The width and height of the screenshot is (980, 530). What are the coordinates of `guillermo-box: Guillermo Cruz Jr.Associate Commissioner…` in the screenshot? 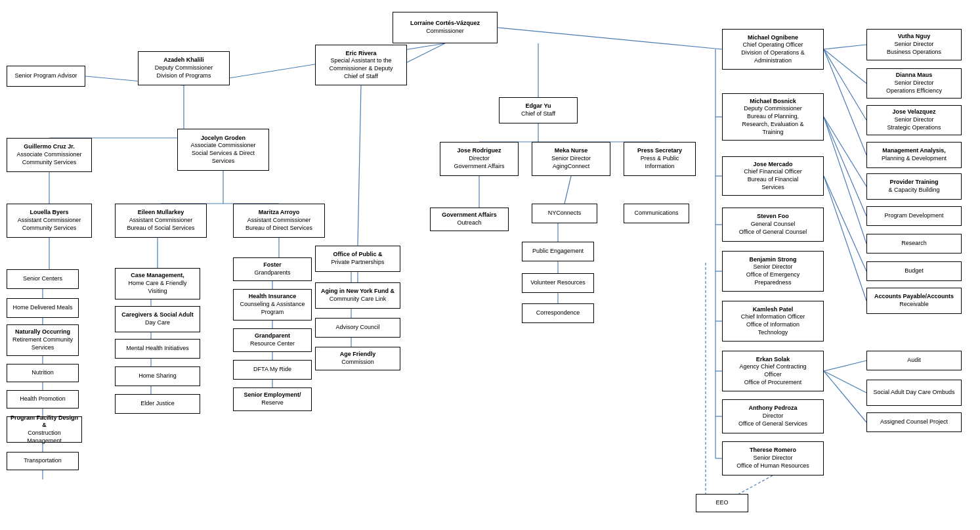 It's located at (49, 155).